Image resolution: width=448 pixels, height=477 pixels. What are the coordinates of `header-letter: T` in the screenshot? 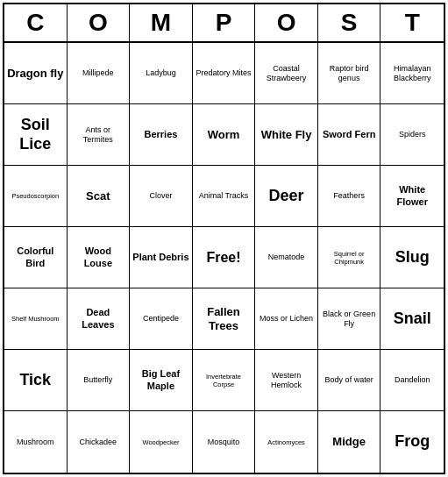 It's located at (412, 23).